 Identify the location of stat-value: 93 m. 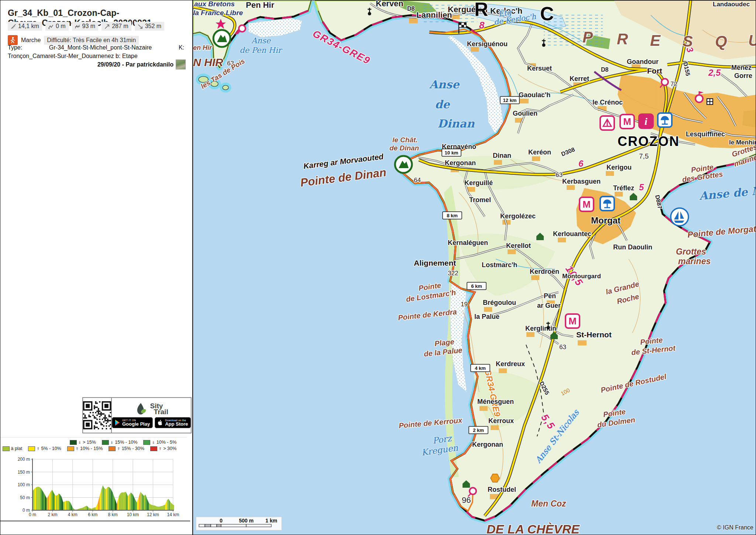
(89, 26).